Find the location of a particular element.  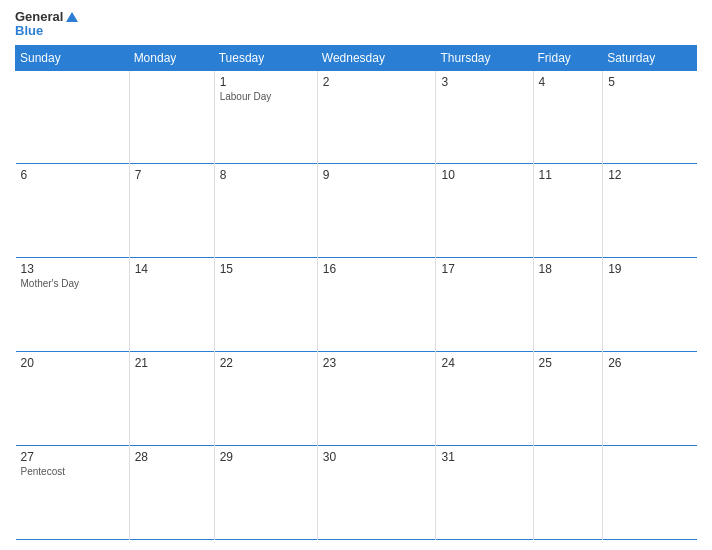

weekday-header-tuesday: Tuesday is located at coordinates (266, 58).